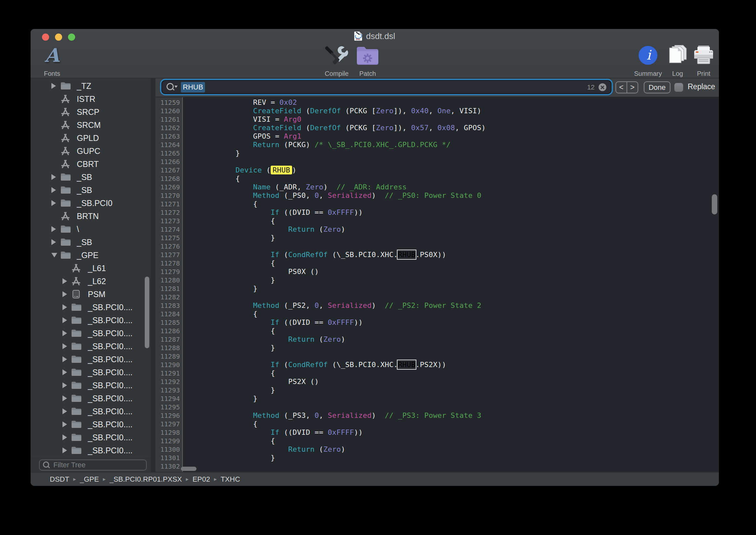 Image resolution: width=756 pixels, height=535 pixels. Describe the element at coordinates (189, 469) in the screenshot. I see `editor-hscrollbar-thumb` at that location.